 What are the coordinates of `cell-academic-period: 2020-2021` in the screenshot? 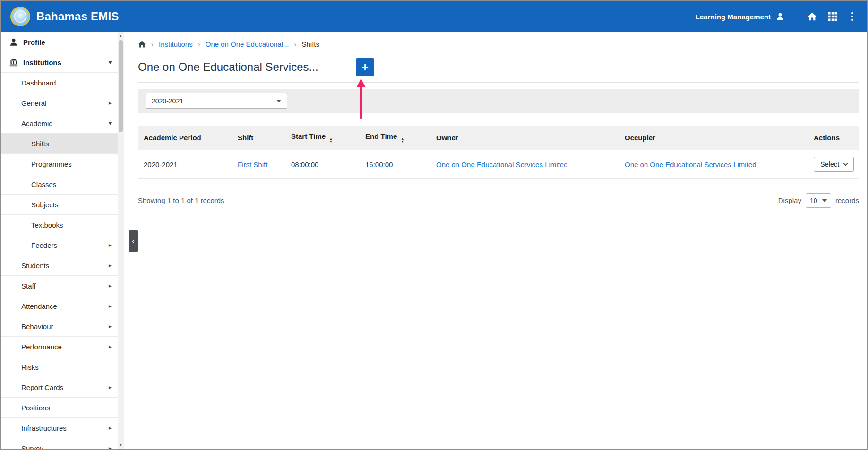 It's located at (185, 164).